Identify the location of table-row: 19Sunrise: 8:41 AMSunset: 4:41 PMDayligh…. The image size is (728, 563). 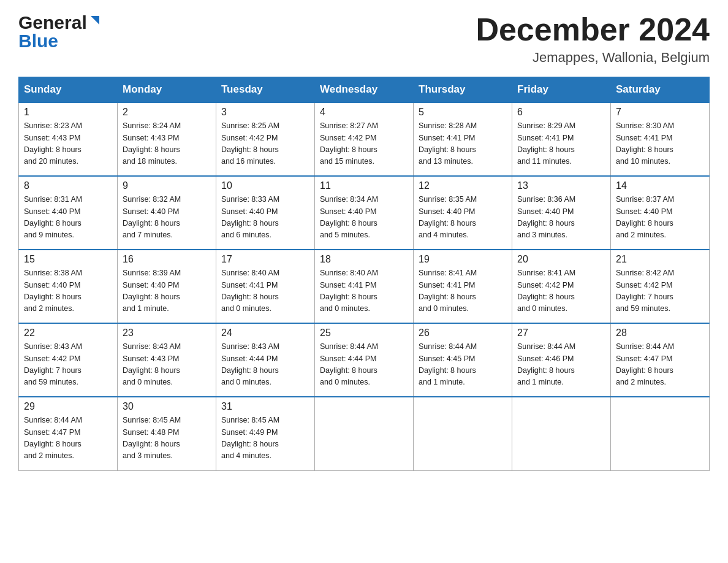
(463, 286).